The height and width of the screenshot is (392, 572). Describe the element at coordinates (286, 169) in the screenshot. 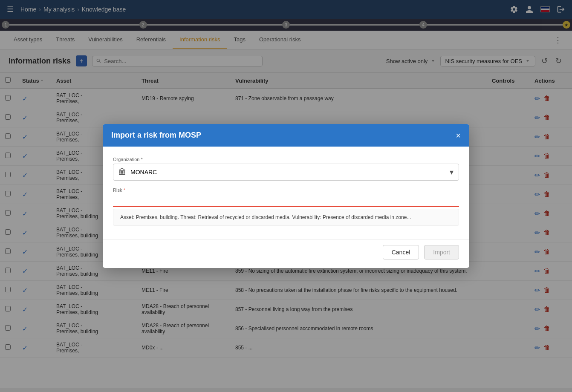

I see `org-form-group: Organization * 🏛 ▾` at that location.